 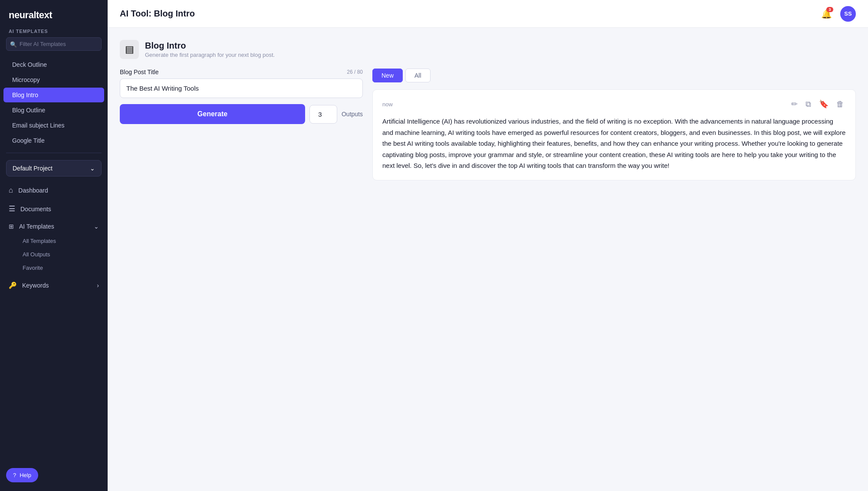 What do you see at coordinates (54, 190) in the screenshot?
I see `sidebar-item-dashboard: ⌂ Dashboard` at bounding box center [54, 190].